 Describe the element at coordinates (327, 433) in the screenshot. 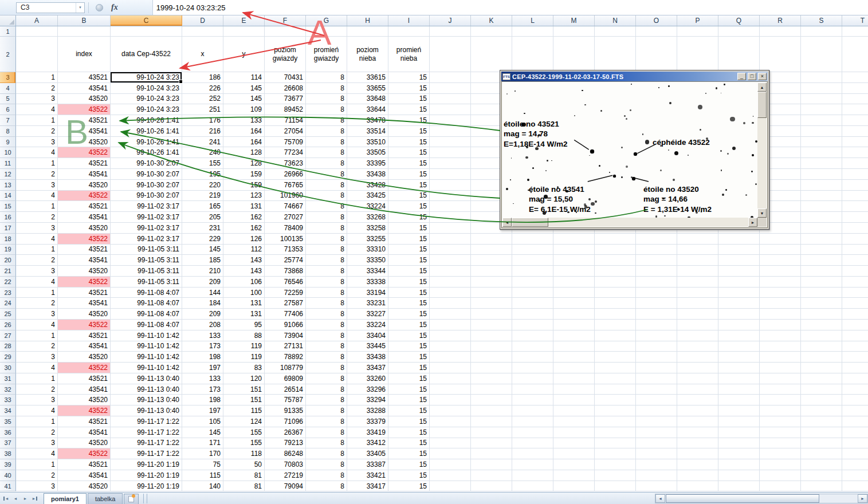

I see `cell-G36: 8` at that location.